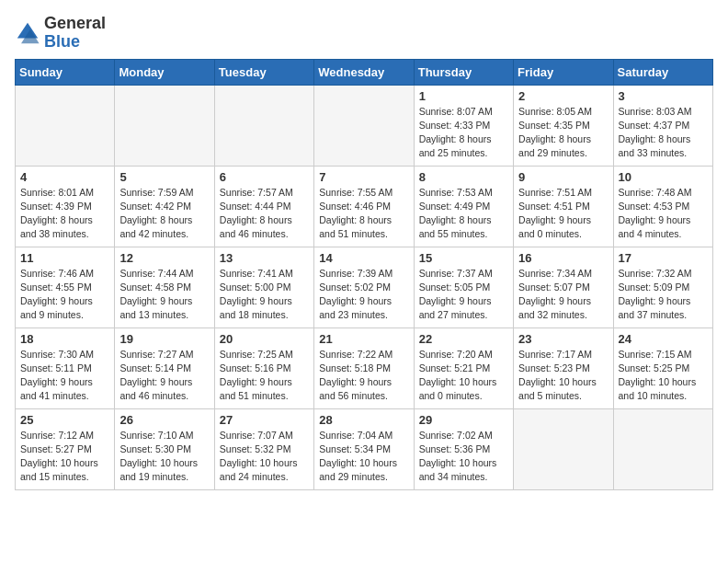 The height and width of the screenshot is (563, 728). Describe the element at coordinates (463, 419) in the screenshot. I see `day-number: 29` at that location.